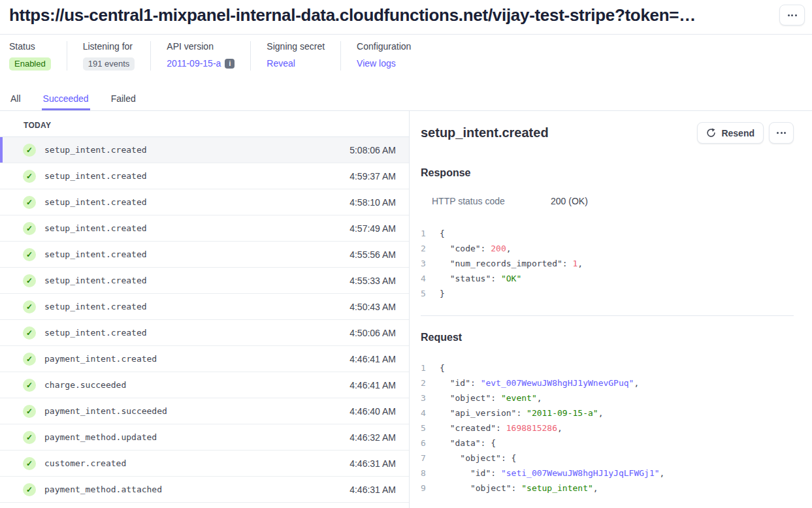 The height and width of the screenshot is (508, 812). I want to click on header-overflow-button, so click(792, 15).